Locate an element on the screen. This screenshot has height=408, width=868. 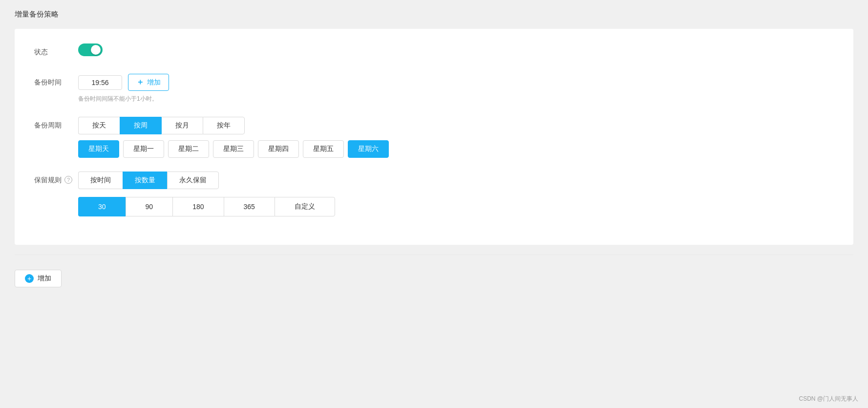
backup-time-row: 备份时间 ＋ 增加 备份时间间隔不能小于1小时。 is located at coordinates (434, 88).